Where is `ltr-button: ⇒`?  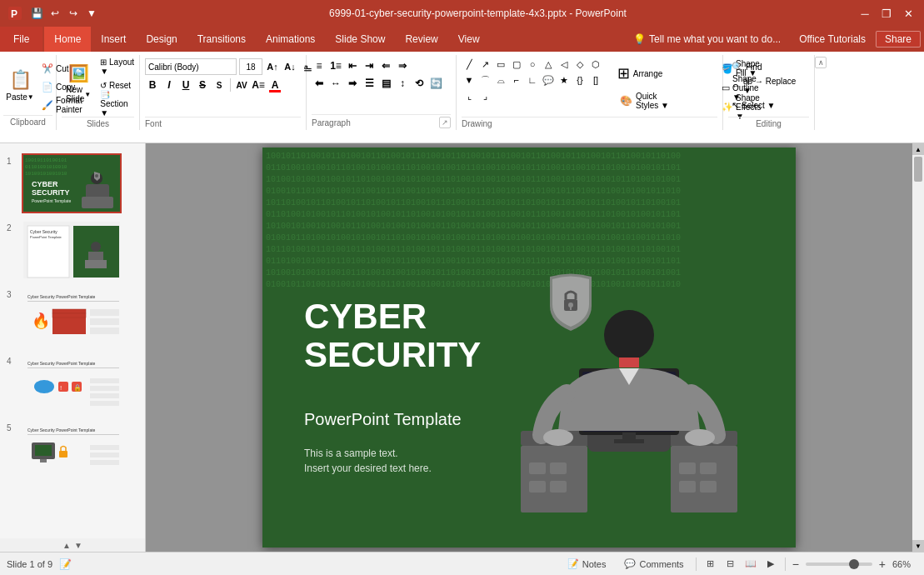 ltr-button: ⇒ is located at coordinates (402, 66).